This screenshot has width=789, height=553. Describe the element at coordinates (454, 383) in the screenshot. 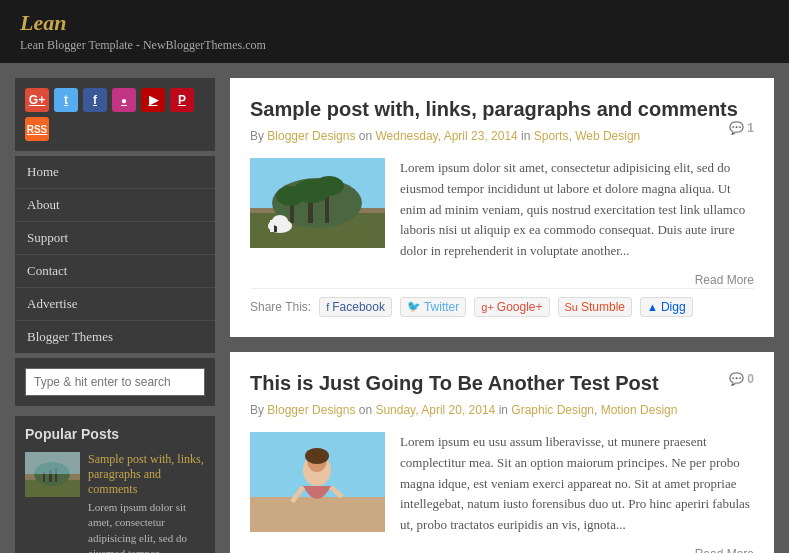

I see `post-2-title-link: This is Just Going To Be Another Test Po…` at that location.